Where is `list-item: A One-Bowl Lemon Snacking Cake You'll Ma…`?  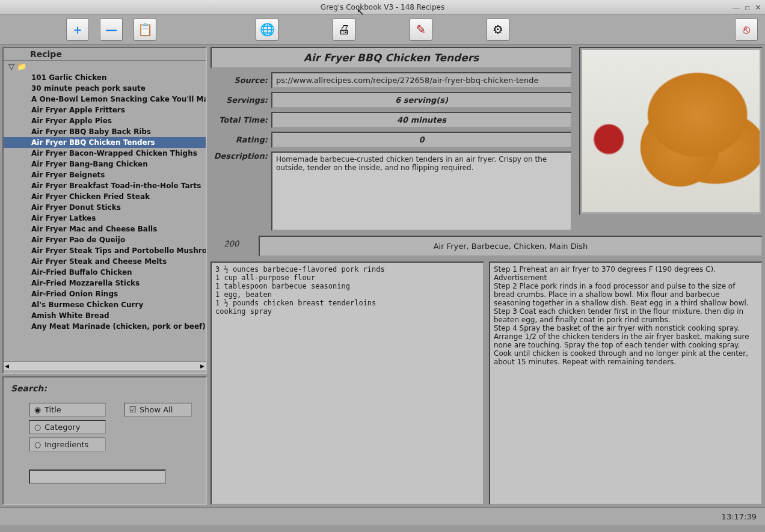
list-item: A One-Bowl Lemon Snacking Cake You'll Ma… is located at coordinates (105, 99).